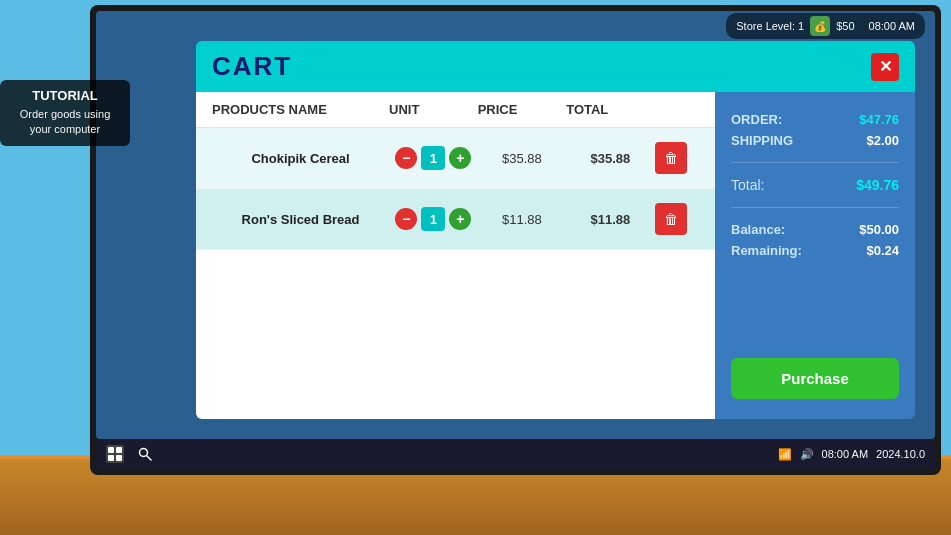  I want to click on cart-header: PRODUCTS NAME UNIT PRICE TOTAL, so click(456, 110).